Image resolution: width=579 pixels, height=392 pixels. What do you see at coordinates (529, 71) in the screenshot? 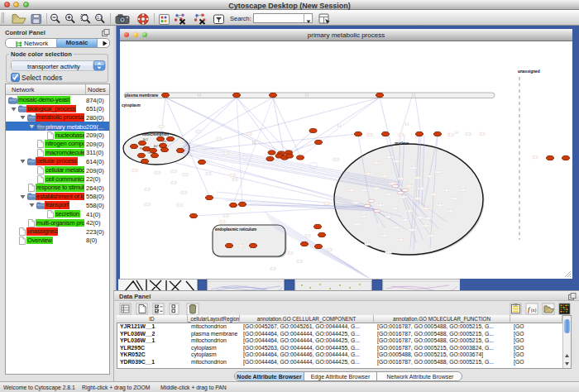
I see `svg-text: unassigned` at bounding box center [529, 71].